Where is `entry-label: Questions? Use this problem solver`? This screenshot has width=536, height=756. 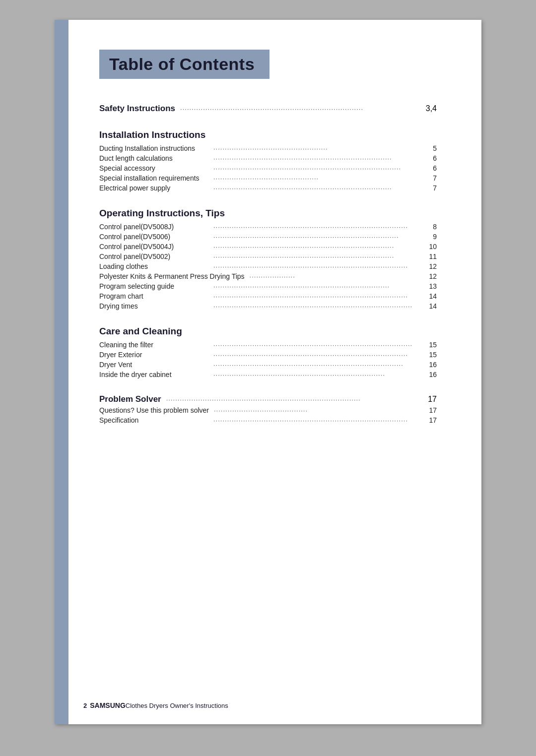
entry-label: Questions? Use this problem solver is located at coordinates (154, 410).